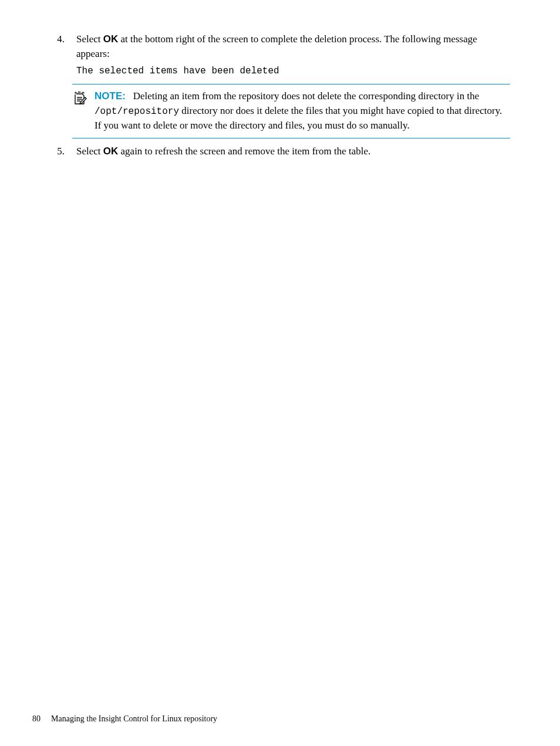 The height and width of the screenshot is (746, 560). Describe the element at coordinates (110, 96) in the screenshot. I see `note-label: NOTE:` at that location.